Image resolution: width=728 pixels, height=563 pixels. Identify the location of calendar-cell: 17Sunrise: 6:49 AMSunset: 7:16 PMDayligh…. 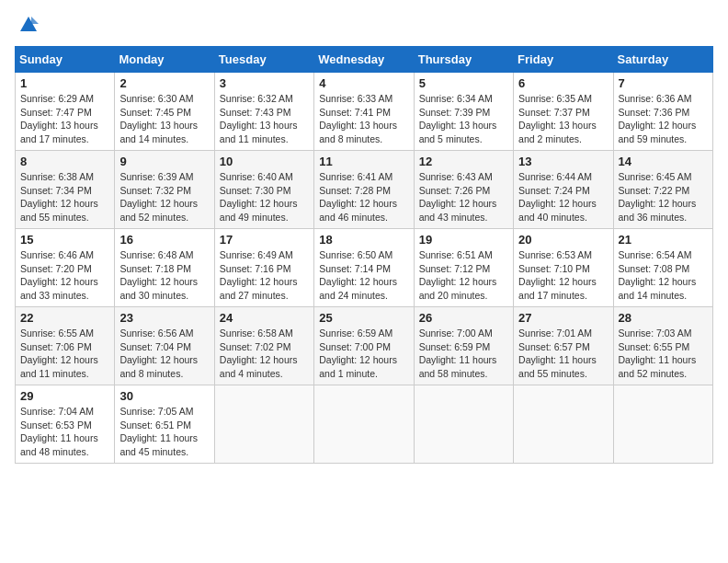
(264, 269).